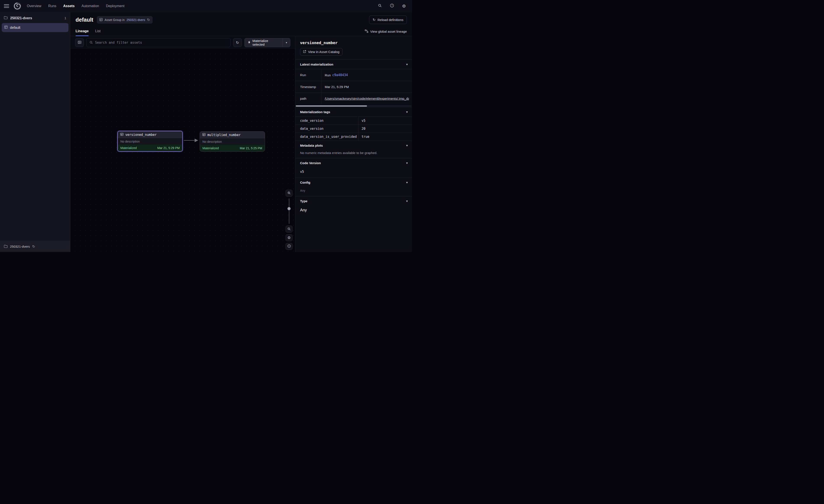 The width and height of the screenshot is (824, 504). What do you see at coordinates (354, 182) in the screenshot?
I see `section-config: Config ▾` at bounding box center [354, 182].